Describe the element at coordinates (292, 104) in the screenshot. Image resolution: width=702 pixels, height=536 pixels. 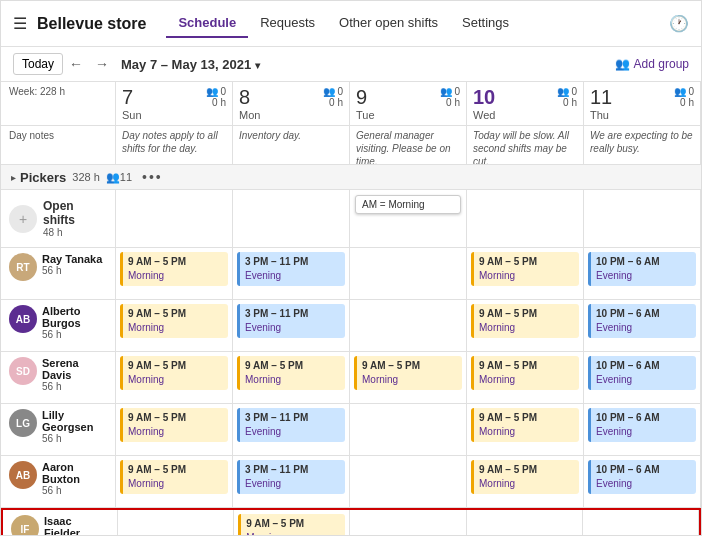
I see `day-header-1: 8 👥 00 h Mon` at that location.